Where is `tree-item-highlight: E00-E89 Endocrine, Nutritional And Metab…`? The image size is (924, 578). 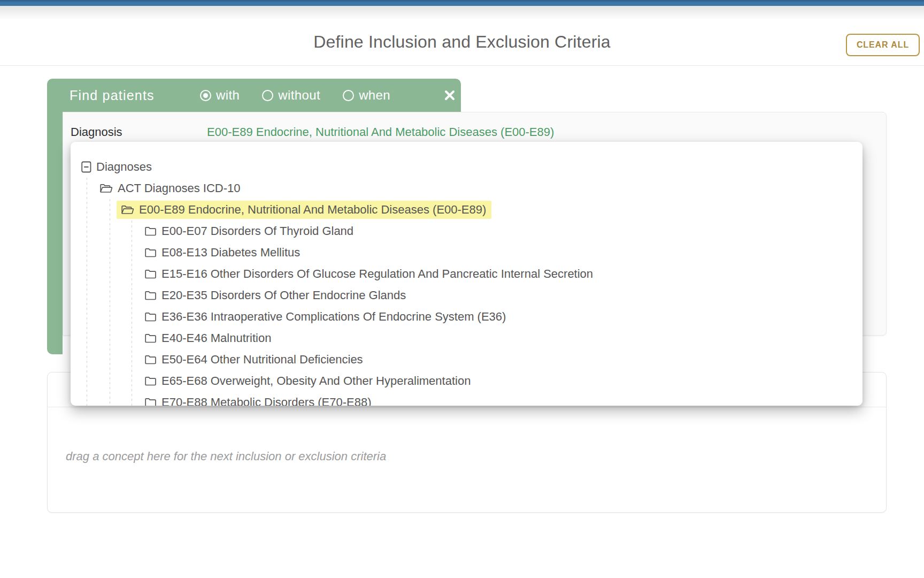
tree-item-highlight: E00-E89 Endocrine, Nutritional And Metab… is located at coordinates (304, 210).